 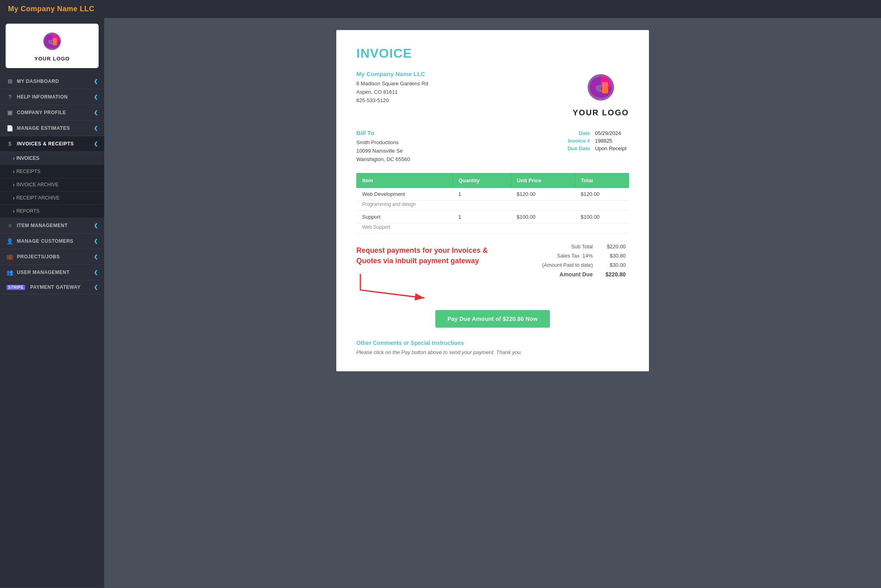 What do you see at coordinates (612, 274) in the screenshot?
I see `amount-due-value: $220.80` at bounding box center [612, 274].